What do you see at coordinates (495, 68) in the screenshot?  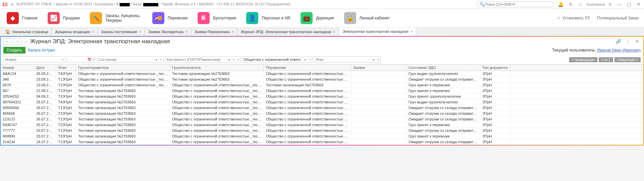 I see `col-doctype: Тип документа` at bounding box center [495, 68].